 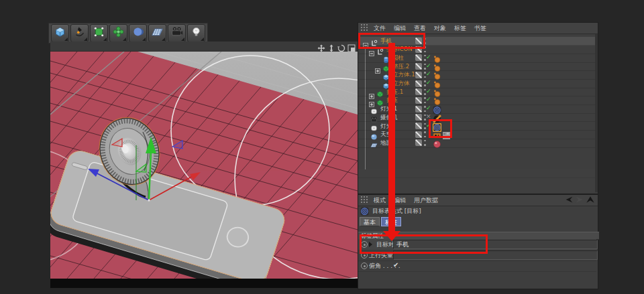 What do you see at coordinates (392, 137) in the screenshot?
I see `annotation-arrow-shaft` at bounding box center [392, 137].